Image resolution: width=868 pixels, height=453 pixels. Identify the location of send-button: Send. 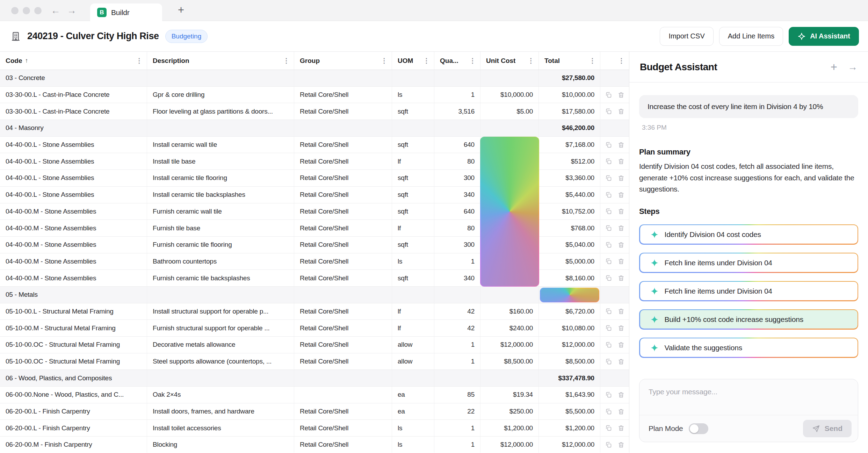
(827, 429).